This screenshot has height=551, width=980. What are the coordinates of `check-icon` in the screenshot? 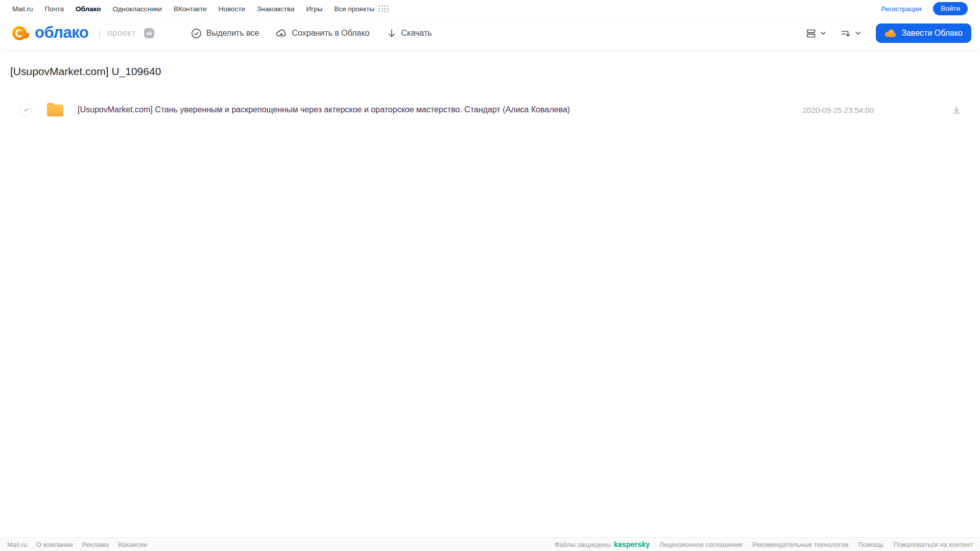 It's located at (26, 110).